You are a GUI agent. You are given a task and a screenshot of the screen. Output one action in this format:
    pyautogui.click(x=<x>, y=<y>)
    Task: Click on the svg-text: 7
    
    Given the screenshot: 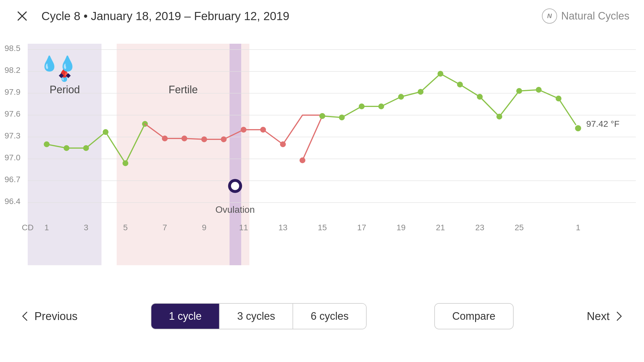 What is the action you would take?
    pyautogui.click(x=165, y=227)
    